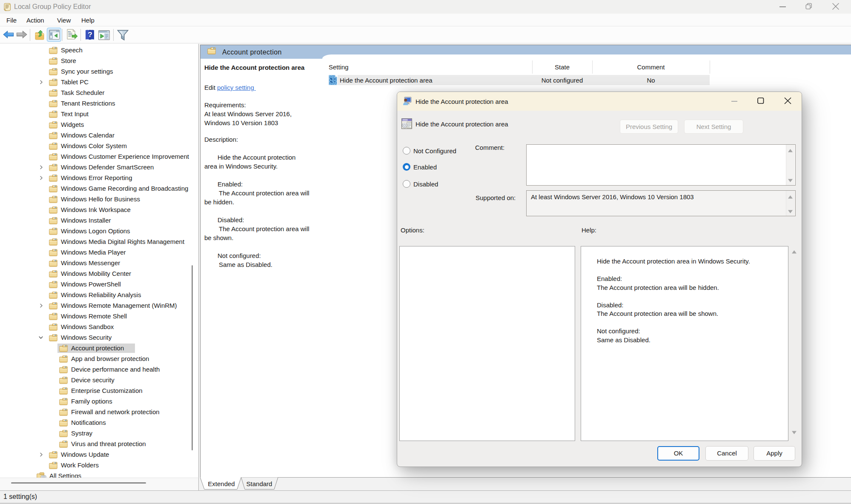 The image size is (851, 504). I want to click on svg-text: Extended, so click(221, 484).